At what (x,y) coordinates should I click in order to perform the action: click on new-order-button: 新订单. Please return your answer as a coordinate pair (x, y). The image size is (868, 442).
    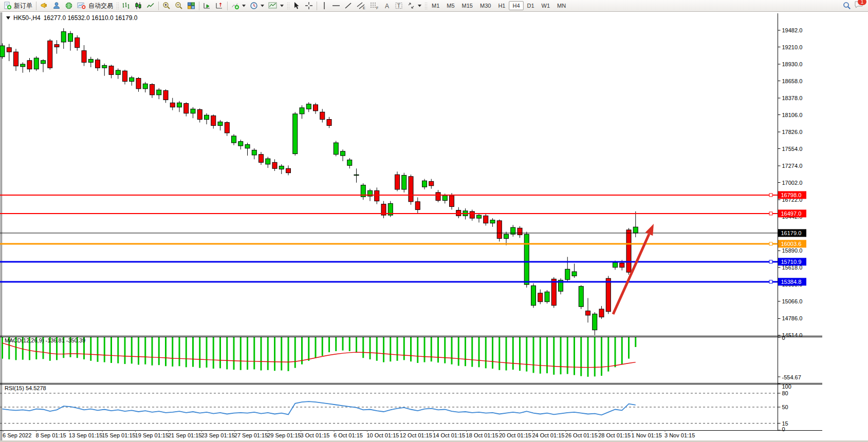
    Looking at the image, I should click on (18, 6).